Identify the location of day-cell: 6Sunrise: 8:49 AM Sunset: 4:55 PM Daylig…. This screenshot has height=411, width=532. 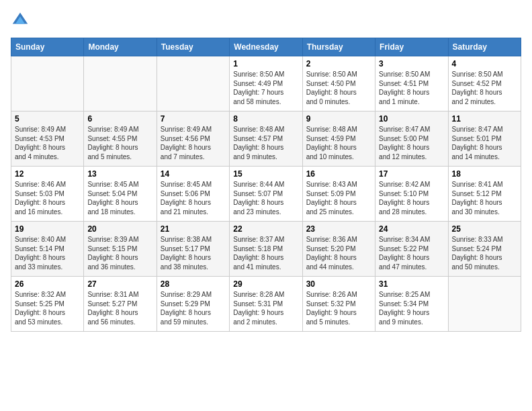
(120, 139).